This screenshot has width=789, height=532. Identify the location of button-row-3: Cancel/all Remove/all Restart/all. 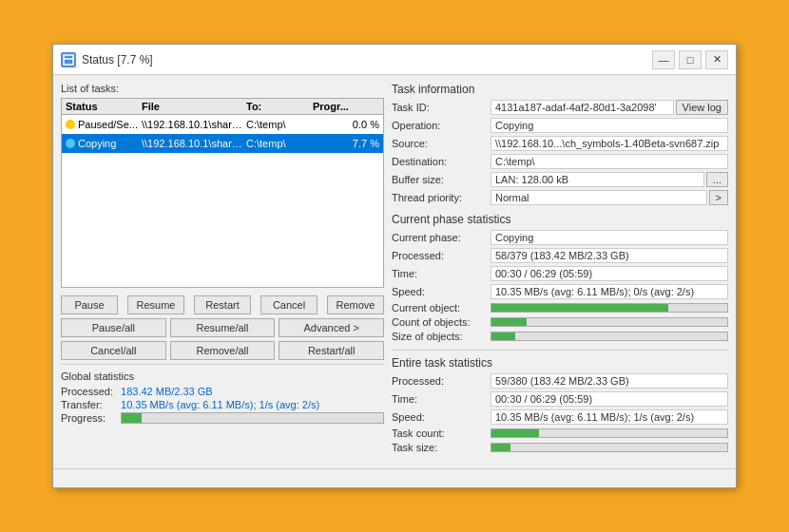
(222, 351).